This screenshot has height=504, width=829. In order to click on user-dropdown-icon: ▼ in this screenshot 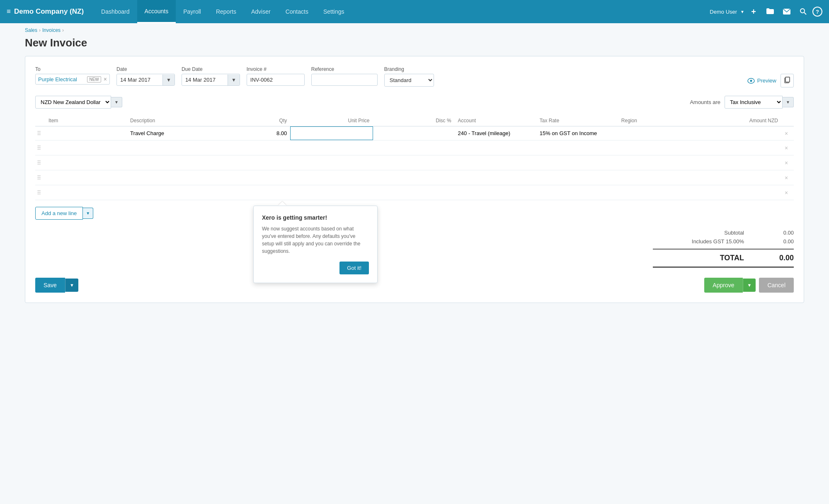, I will do `click(742, 12)`.